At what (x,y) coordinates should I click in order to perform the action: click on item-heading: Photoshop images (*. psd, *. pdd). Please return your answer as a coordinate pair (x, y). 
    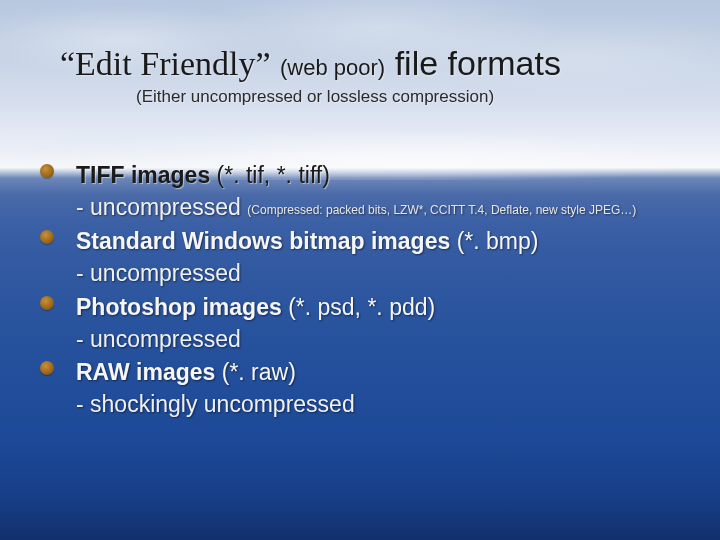
    Looking at the image, I should click on (378, 308).